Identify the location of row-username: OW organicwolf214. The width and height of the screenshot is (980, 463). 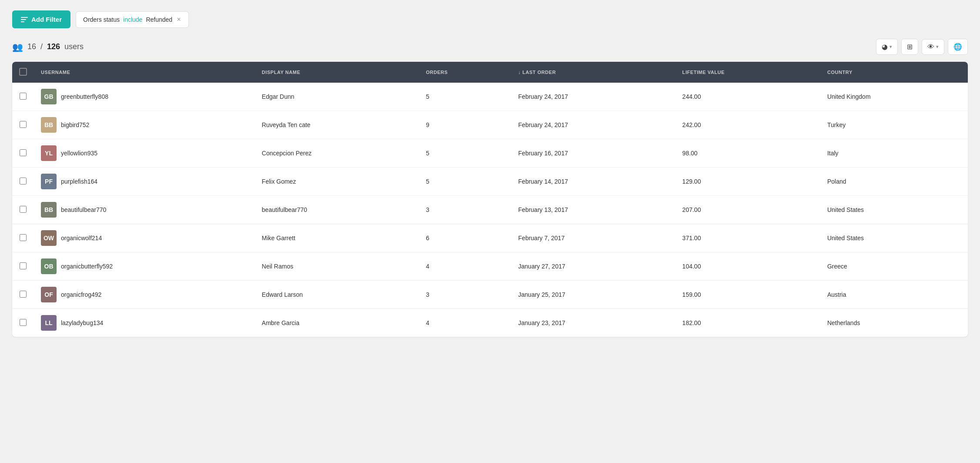
(144, 238).